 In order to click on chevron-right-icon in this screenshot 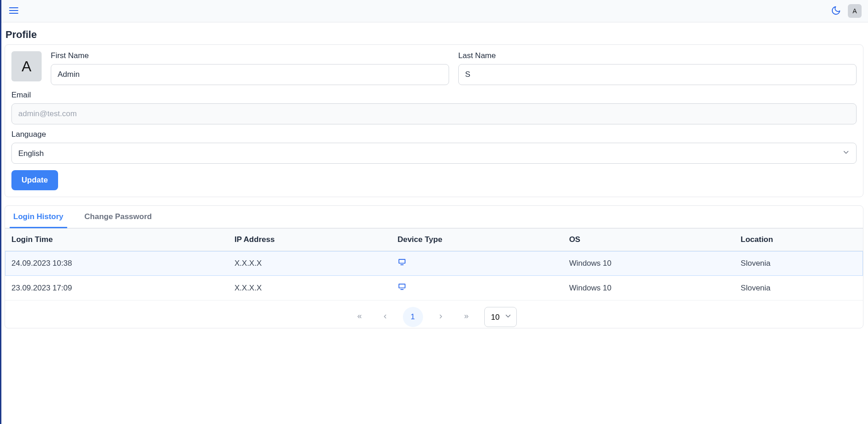, I will do `click(441, 317)`.